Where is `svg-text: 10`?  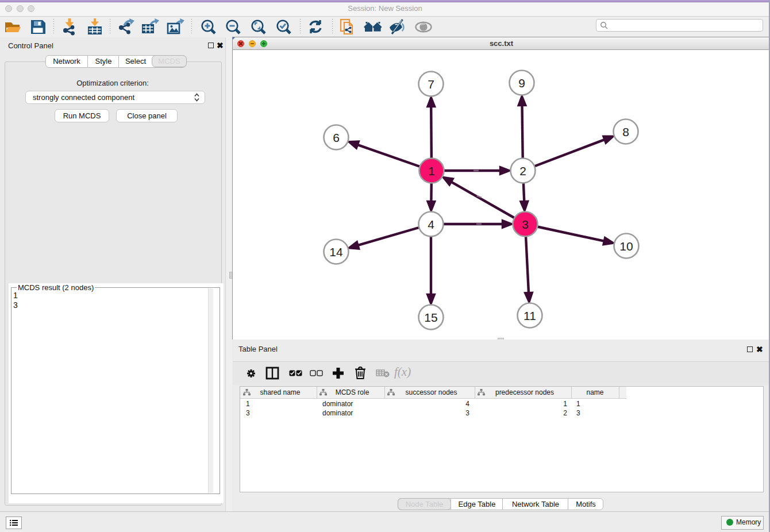
svg-text: 10 is located at coordinates (626, 246).